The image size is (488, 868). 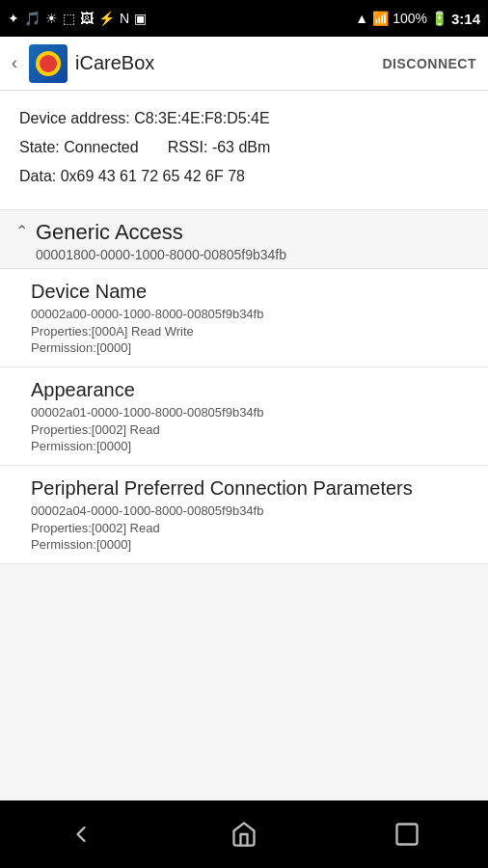 I want to click on char-ppcp: Peripheral Preferred Connection Paramete…, so click(x=244, y=515).